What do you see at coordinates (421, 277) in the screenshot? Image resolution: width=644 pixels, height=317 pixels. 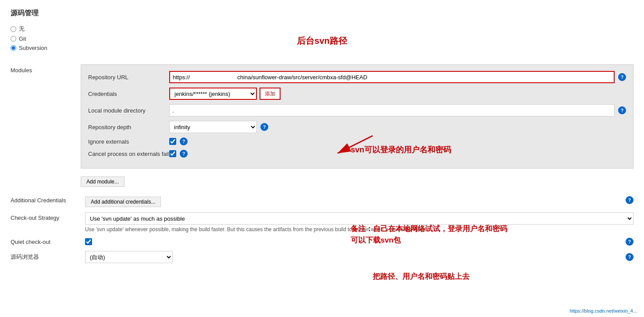 I see `annotation-paste: 把路径、用户名和密码贴上去` at bounding box center [421, 277].